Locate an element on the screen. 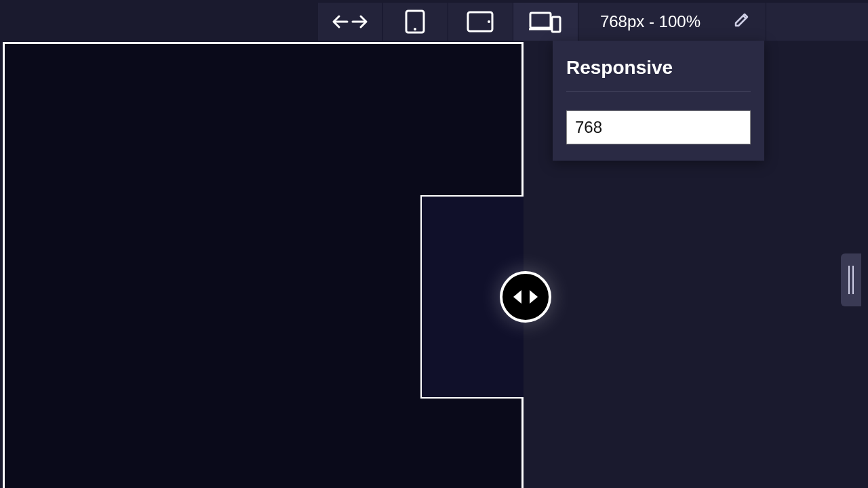  toolbar-spacer is located at coordinates (159, 22).